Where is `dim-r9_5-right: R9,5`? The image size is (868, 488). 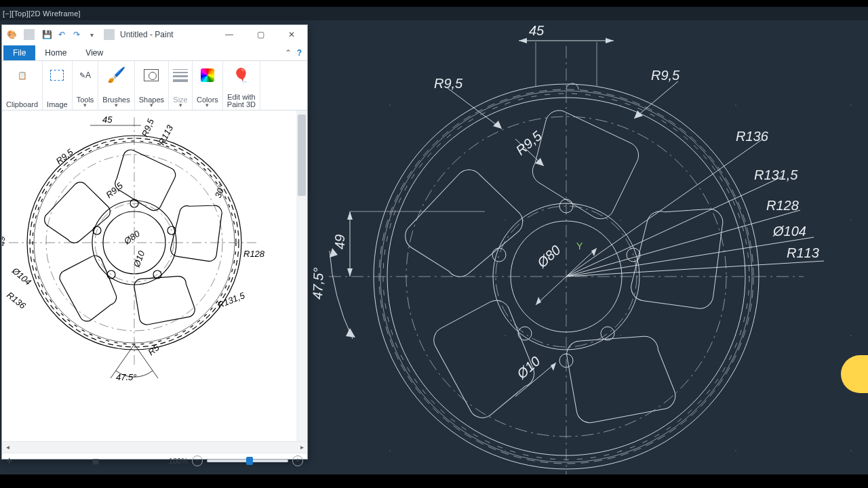 dim-r9_5-right: R9,5 is located at coordinates (666, 75).